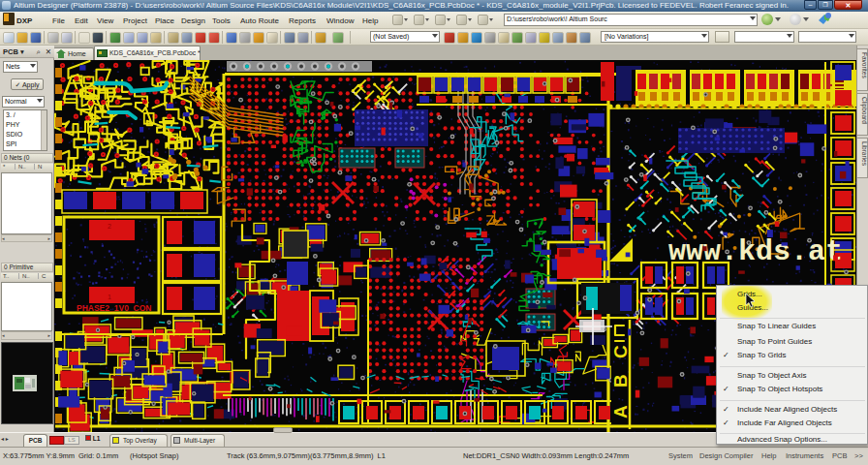 This screenshot has height=465, width=868. What do you see at coordinates (112, 236) in the screenshot?
I see `svg-text: +1V0_CON` at bounding box center [112, 236].